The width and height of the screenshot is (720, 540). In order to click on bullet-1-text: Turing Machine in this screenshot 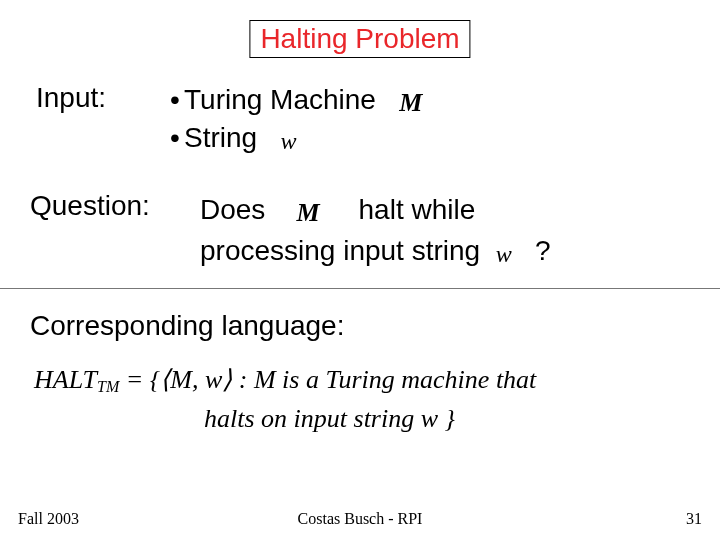, I will do `click(280, 100)`.